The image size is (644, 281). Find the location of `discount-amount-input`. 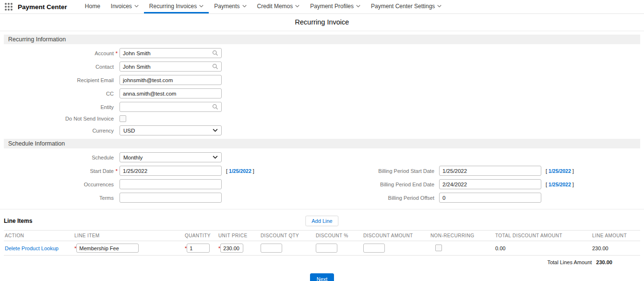

discount-amount-input is located at coordinates (374, 248).